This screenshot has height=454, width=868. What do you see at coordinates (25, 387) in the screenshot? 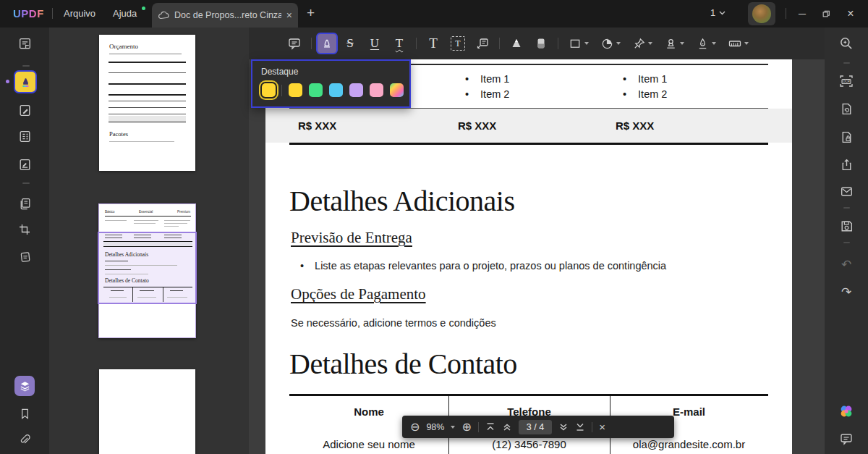
I see `layers-icon` at bounding box center [25, 387].